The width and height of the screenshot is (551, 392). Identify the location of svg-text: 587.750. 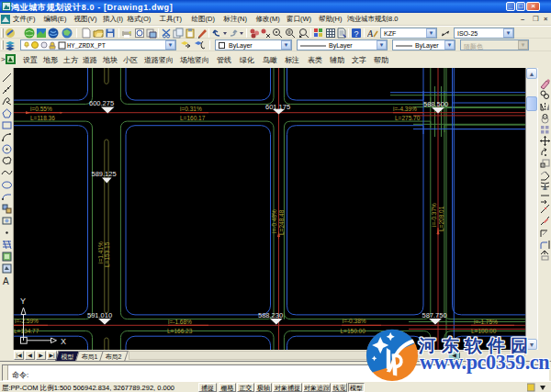
(435, 316).